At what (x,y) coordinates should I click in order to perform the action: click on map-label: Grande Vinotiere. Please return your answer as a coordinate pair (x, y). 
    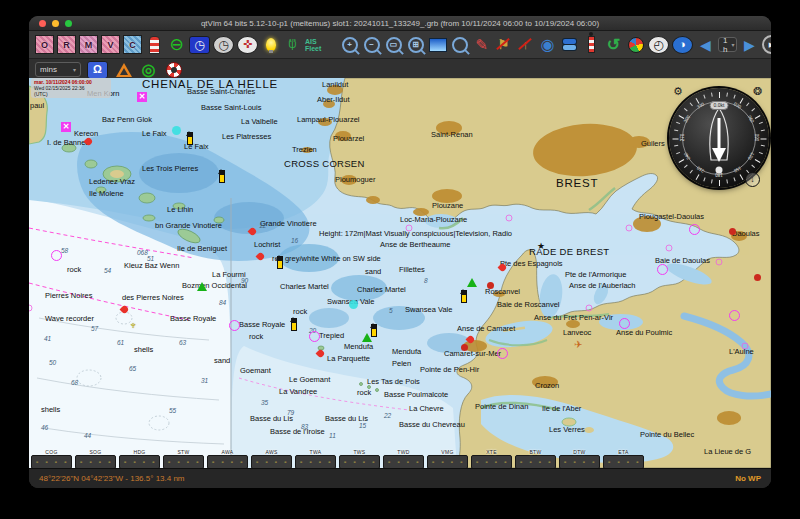
    Looking at the image, I should click on (288, 224).